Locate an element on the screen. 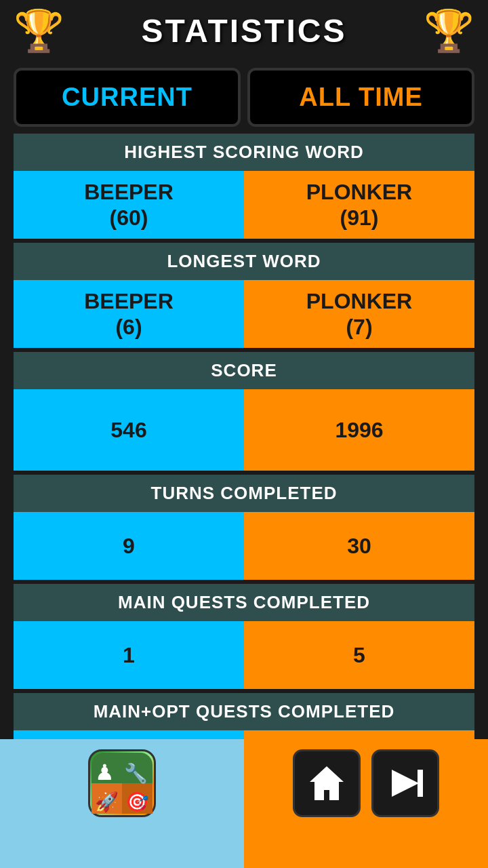 The height and width of the screenshot is (868, 488). highest-word-alltime: PLONKER(91) is located at coordinates (359, 205).